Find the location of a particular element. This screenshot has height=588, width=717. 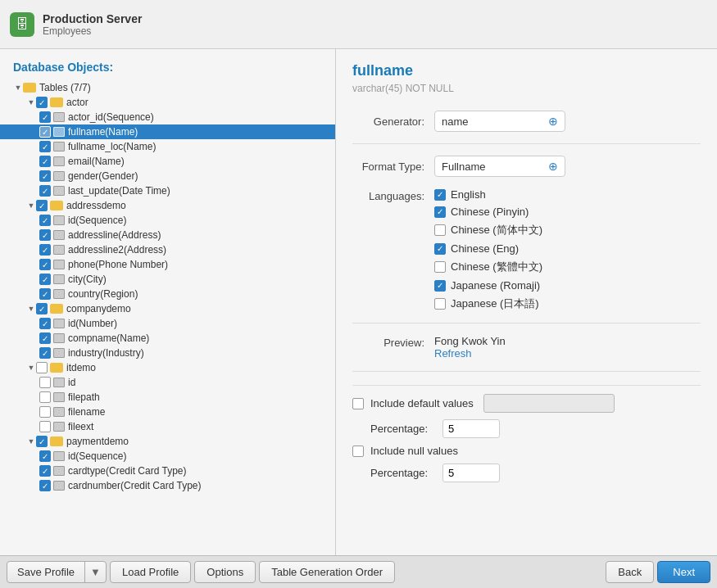

tree-item-companydemo: ▼ ✓ companydemo is located at coordinates (167, 309).